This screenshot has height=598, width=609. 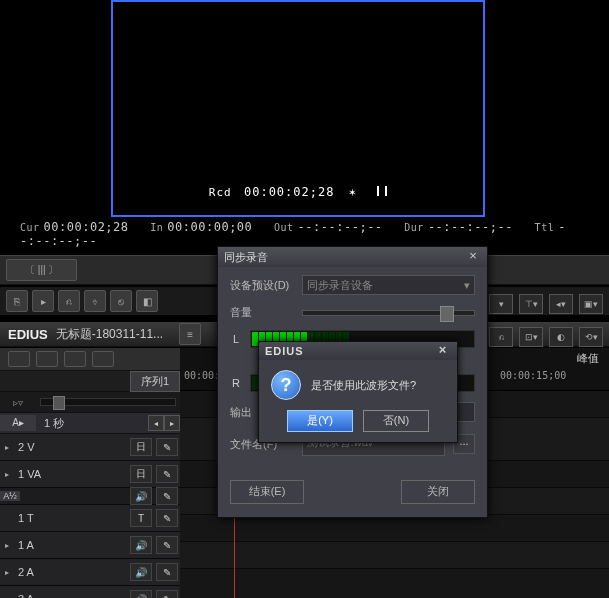 I want to click on recording-timecode: Rcd 00:00:02;28 ✶, so click(x=298, y=192).